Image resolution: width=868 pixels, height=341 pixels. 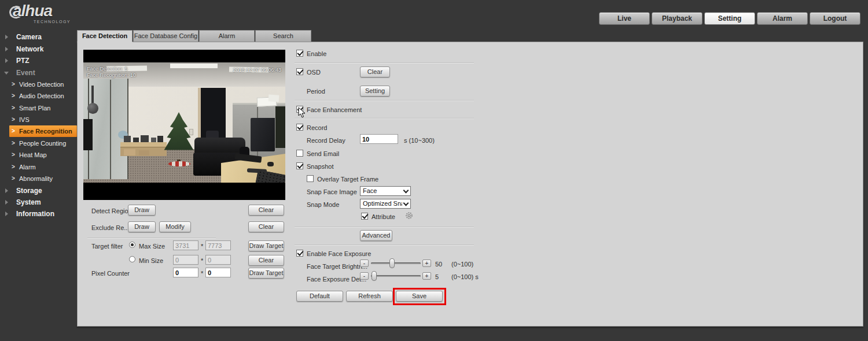 What do you see at coordinates (396, 276) in the screenshot?
I see `exposure-slider-track` at bounding box center [396, 276].